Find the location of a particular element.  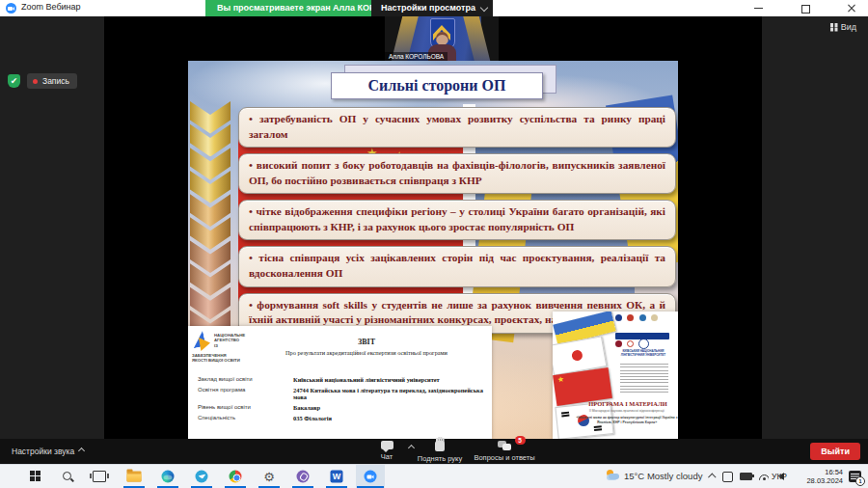

telegram-icon is located at coordinates (203, 476).